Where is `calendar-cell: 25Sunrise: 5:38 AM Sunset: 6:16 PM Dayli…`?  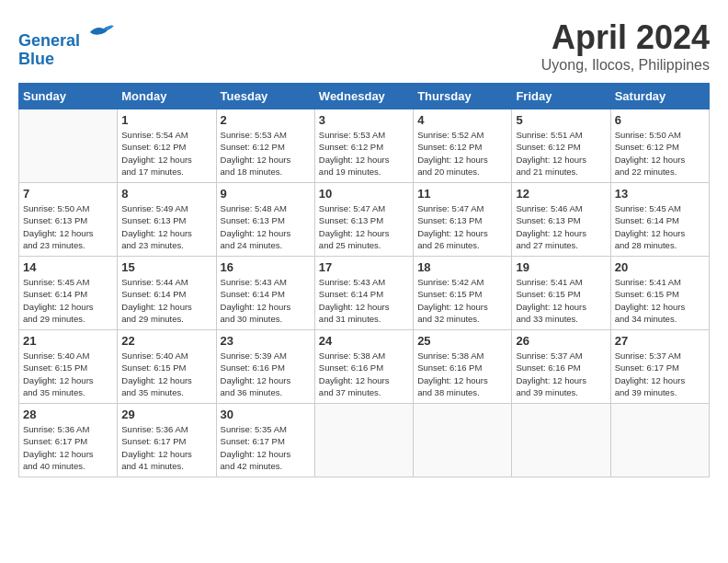
calendar-cell: 25Sunrise: 5:38 AM Sunset: 6:16 PM Dayli… is located at coordinates (463, 367).